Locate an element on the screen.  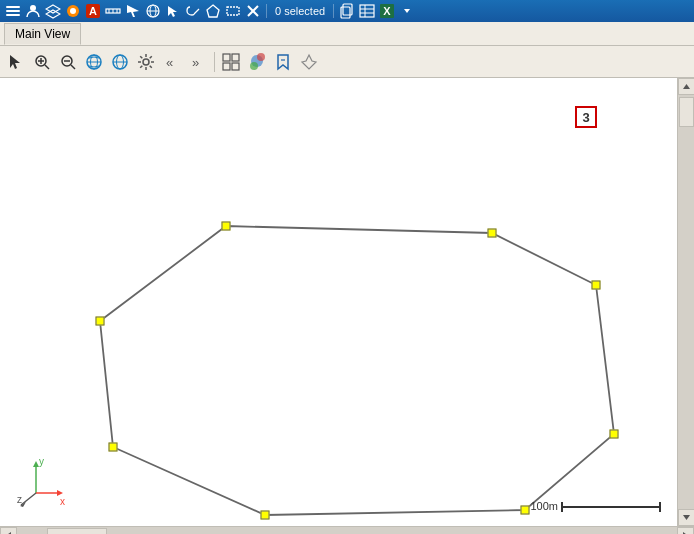
red-icon: A is located at coordinates (93, 11).